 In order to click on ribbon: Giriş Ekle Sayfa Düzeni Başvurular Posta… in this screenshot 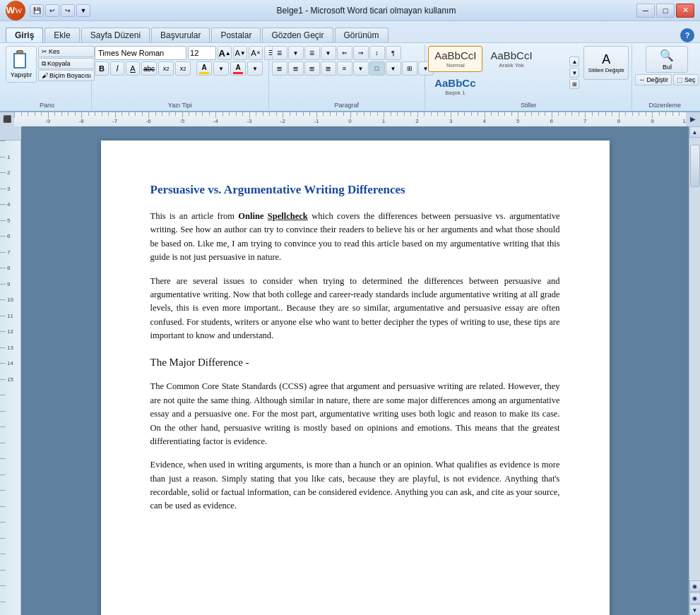, I will do `click(350, 66)`.